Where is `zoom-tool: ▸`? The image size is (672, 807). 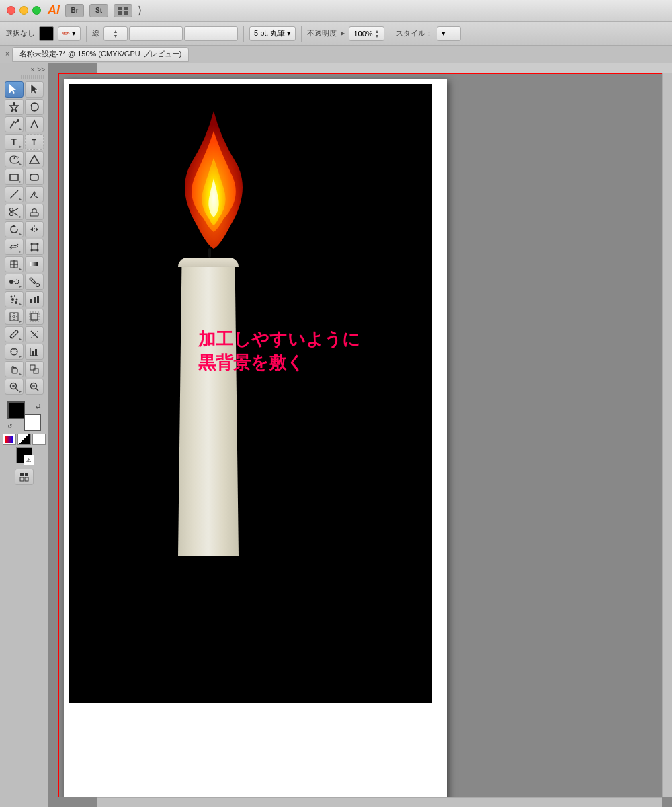
zoom-tool: ▸ is located at coordinates (14, 387).